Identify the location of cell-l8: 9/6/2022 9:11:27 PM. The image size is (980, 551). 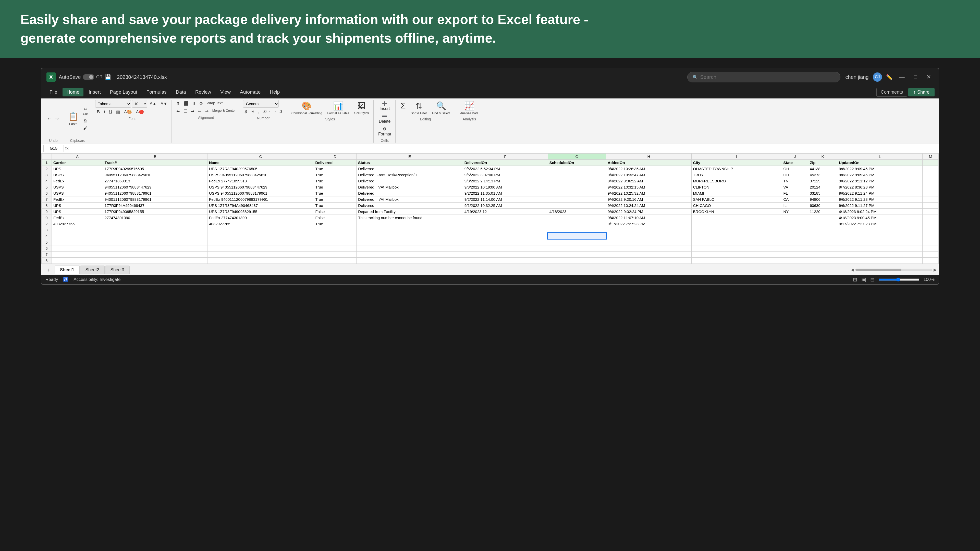
(880, 205).